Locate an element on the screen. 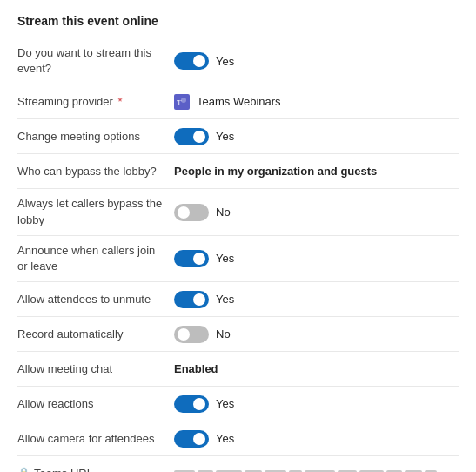  page-title: Stream this event online is located at coordinates (238, 21).